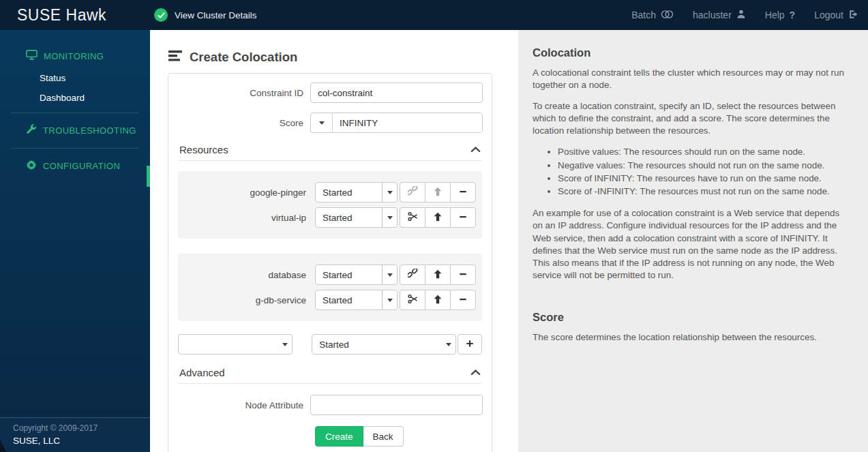 This screenshot has width=868, height=452. What do you see at coordinates (400, 436) in the screenshot?
I see `form-actions: Create Back` at bounding box center [400, 436].